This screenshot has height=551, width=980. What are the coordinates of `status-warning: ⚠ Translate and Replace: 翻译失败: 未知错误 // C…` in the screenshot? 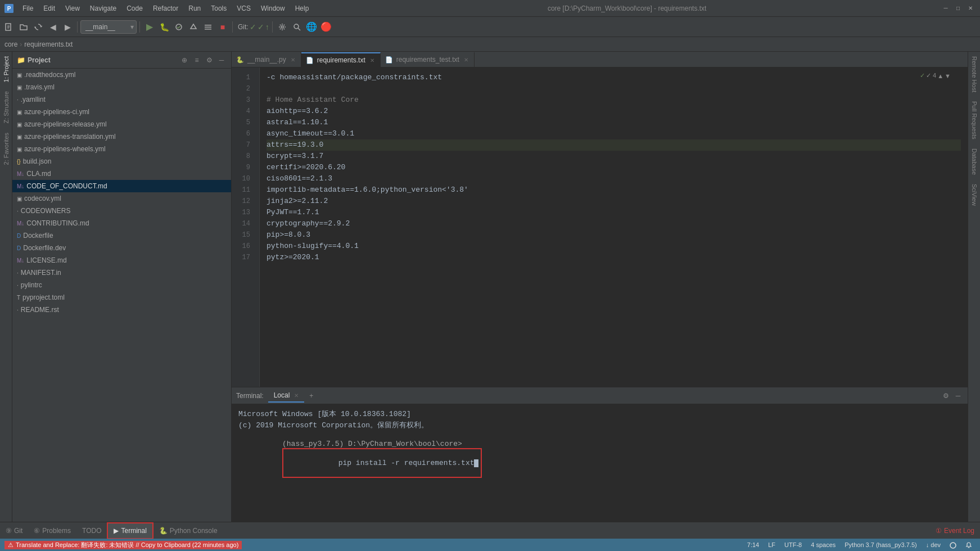 It's located at (123, 545).